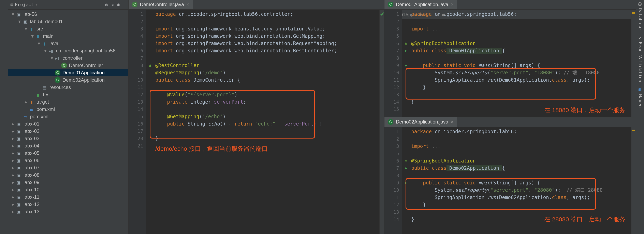  I want to click on project-panel-title: ▤ Project ▾, so click(58, 5).